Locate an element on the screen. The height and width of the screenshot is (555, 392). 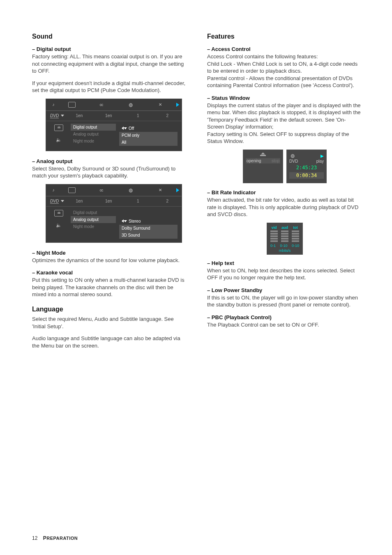
bitrate-vid-label: vid is located at coordinates (274, 228).